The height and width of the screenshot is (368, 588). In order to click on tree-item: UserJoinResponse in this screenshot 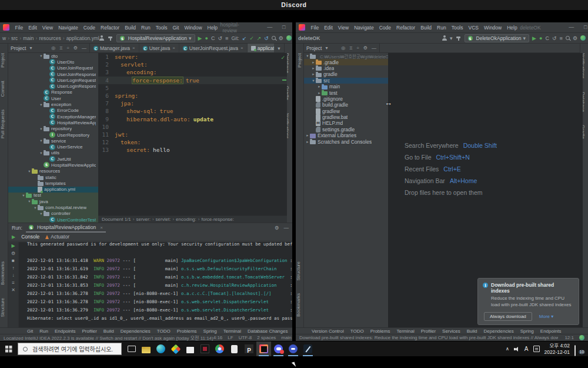, I will do `click(53, 74)`.